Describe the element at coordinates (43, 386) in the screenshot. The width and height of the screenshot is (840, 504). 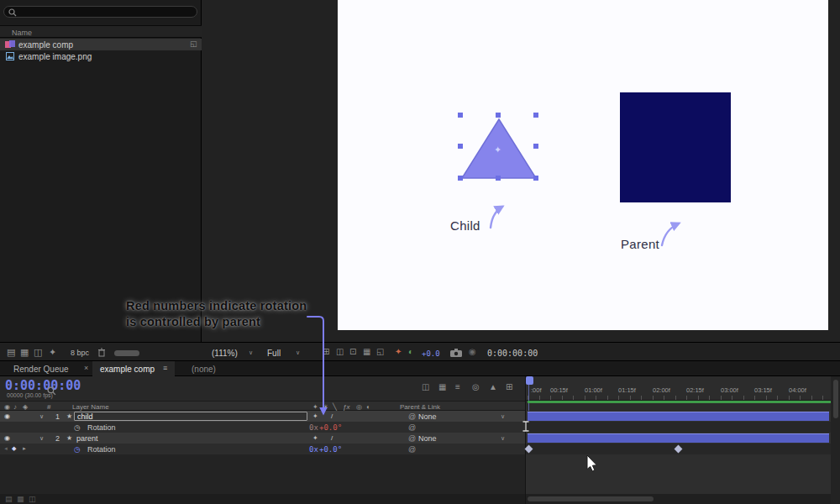
I see `current-time-display: 0:00:00:00` at that location.